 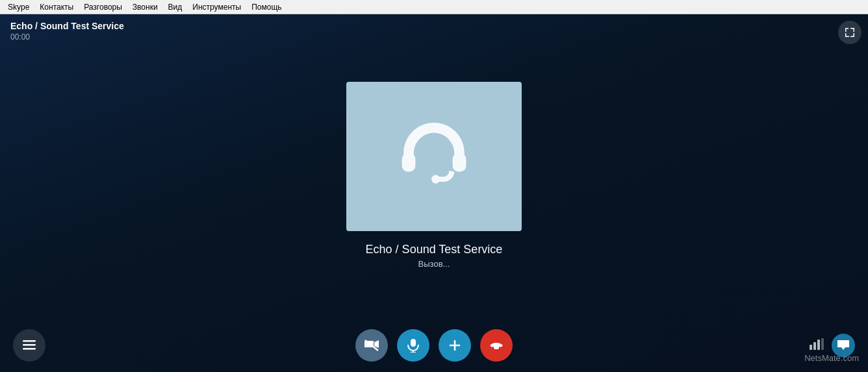 I want to click on call-status: Вызов..., so click(x=434, y=264).